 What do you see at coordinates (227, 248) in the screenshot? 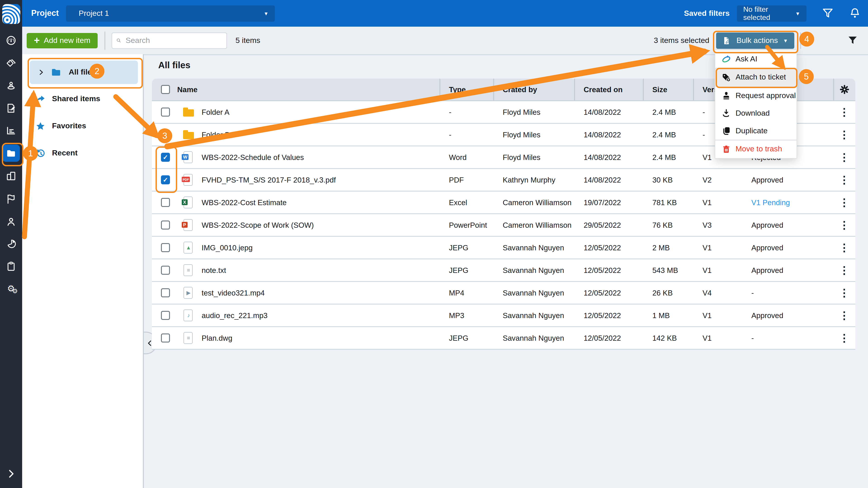
I see `file-name: IMG_0010.jepg` at bounding box center [227, 248].